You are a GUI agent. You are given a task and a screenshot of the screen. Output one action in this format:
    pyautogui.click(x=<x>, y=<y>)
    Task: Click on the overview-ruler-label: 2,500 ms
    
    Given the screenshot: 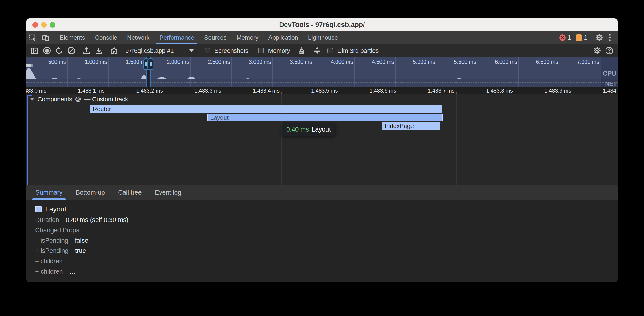 What is the action you would take?
    pyautogui.click(x=209, y=62)
    